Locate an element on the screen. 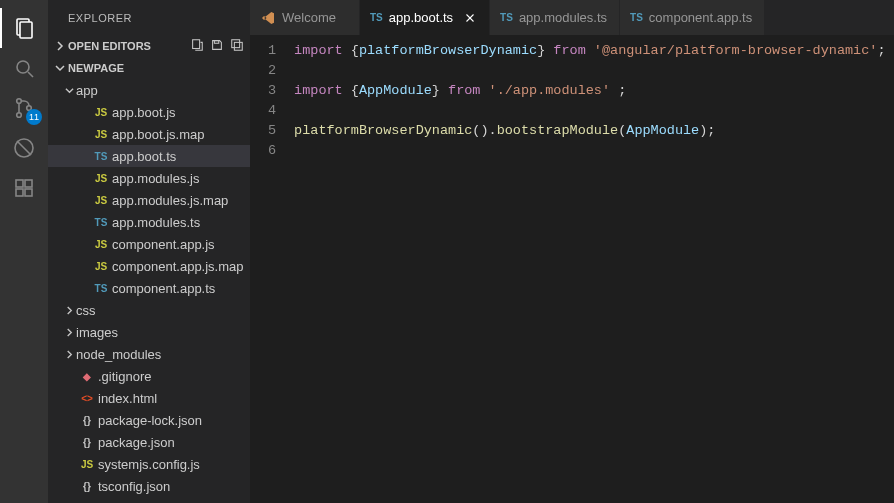 The image size is (894, 503). tree-label: component.app.js is located at coordinates (164, 244).